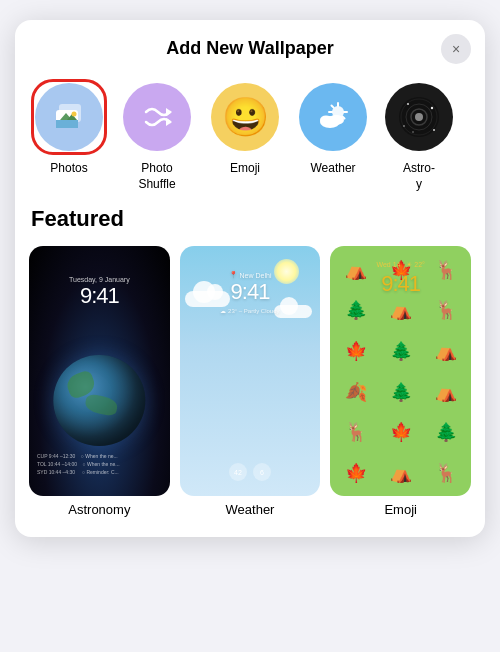 This screenshot has height=652, width=500. What do you see at coordinates (69, 117) in the screenshot?
I see `photos-svg` at bounding box center [69, 117].